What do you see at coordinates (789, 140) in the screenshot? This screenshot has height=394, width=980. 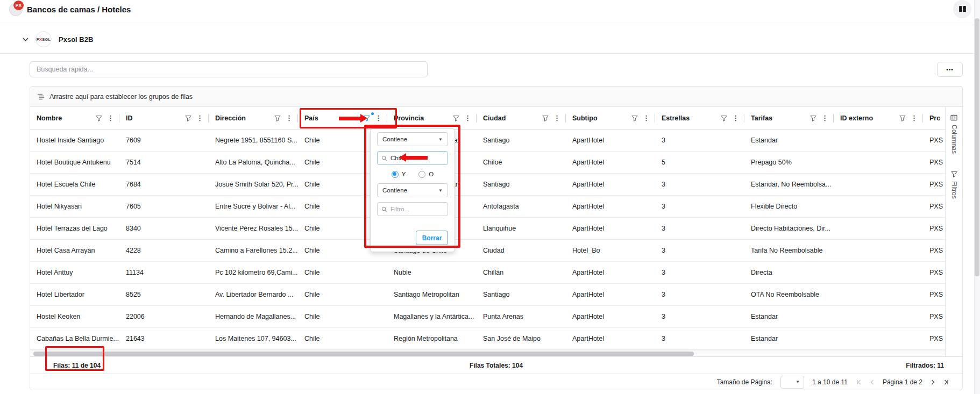 I see `table-cell: Estandar` at bounding box center [789, 140].